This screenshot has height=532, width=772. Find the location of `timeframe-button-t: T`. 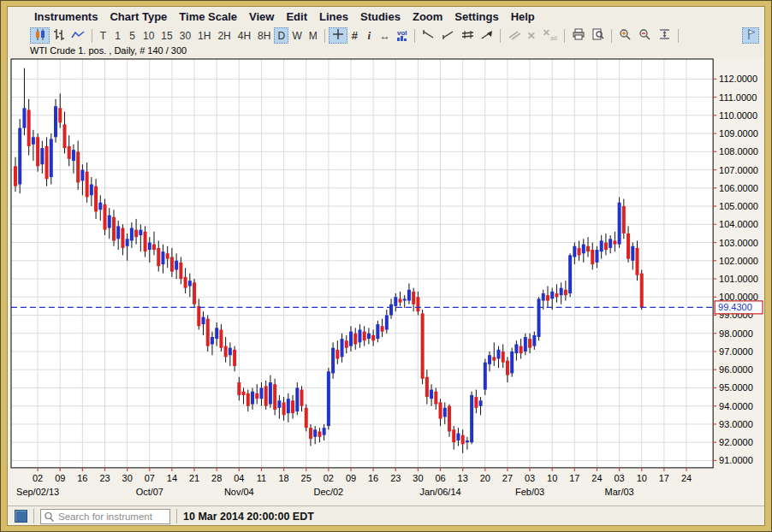

timeframe-button-t: T is located at coordinates (103, 36).